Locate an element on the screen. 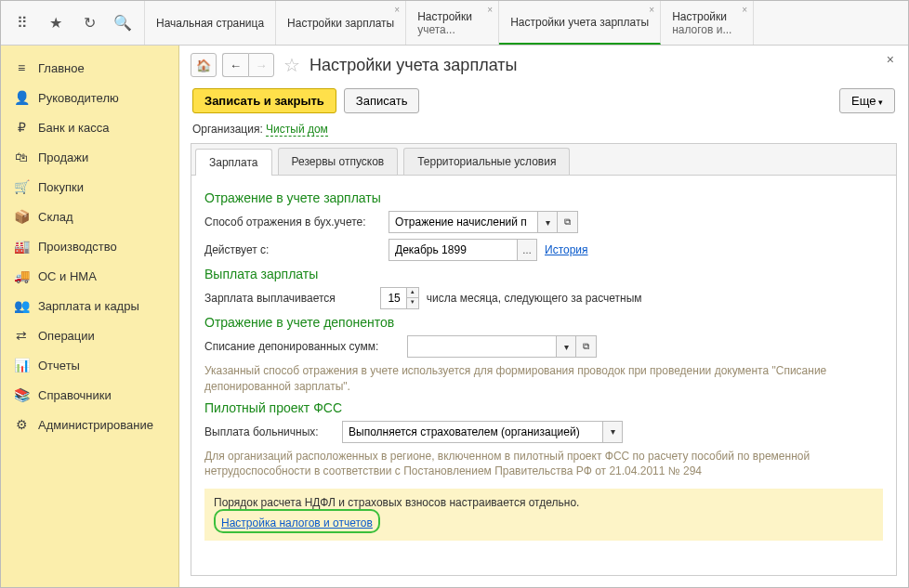  form-tab-territory: Территориальные условия is located at coordinates (487, 162).